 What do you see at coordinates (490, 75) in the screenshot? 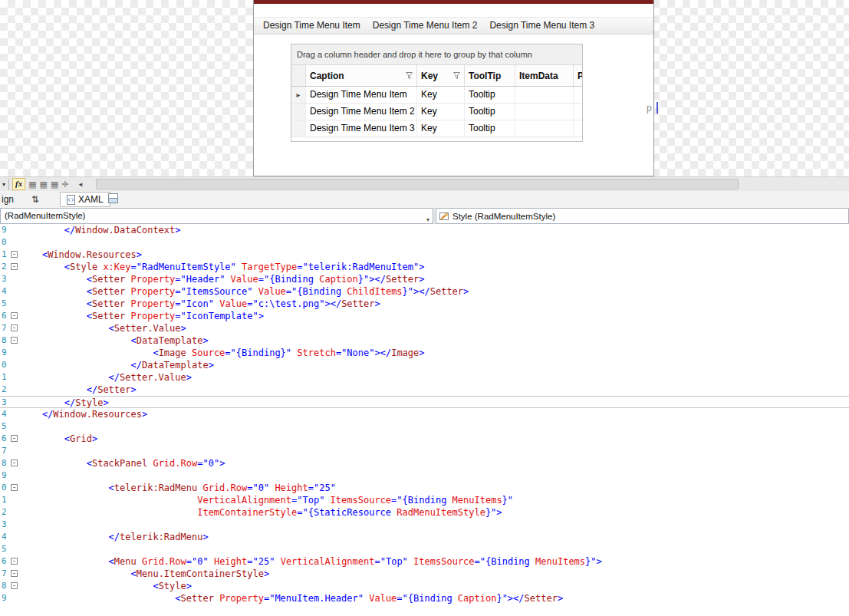
I see `column-header-tooltip: ToolTip` at bounding box center [490, 75].